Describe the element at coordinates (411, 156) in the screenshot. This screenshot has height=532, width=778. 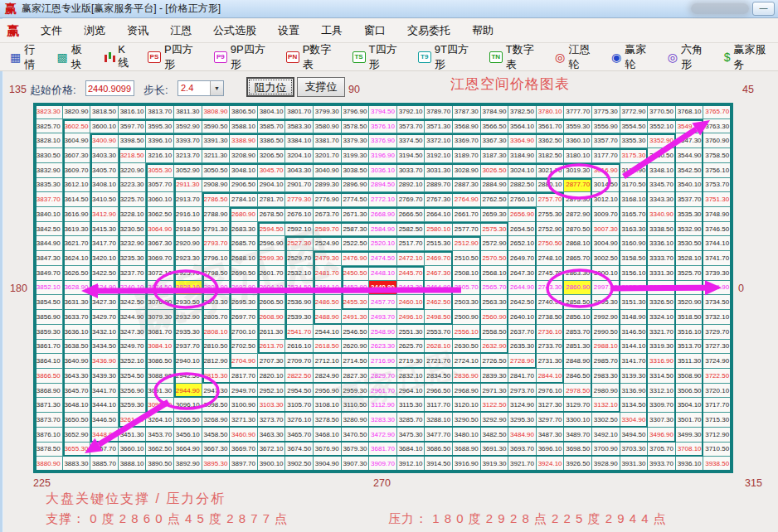
I see `grid-cell: 3194.50` at that location.